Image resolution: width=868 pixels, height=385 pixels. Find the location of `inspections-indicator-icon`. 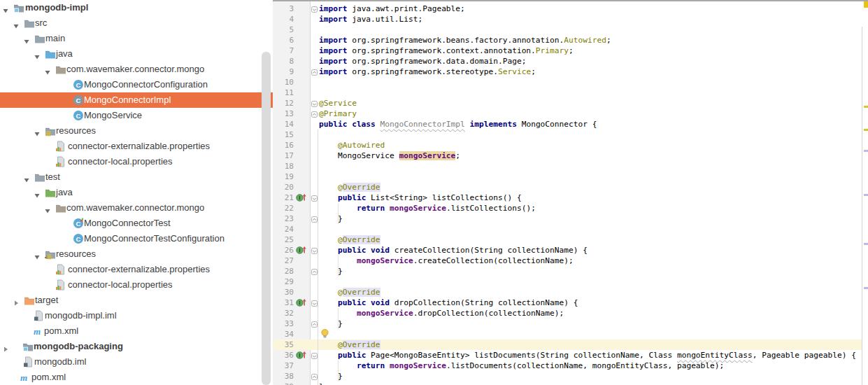

inspections-indicator-icon is located at coordinates (866, 4).